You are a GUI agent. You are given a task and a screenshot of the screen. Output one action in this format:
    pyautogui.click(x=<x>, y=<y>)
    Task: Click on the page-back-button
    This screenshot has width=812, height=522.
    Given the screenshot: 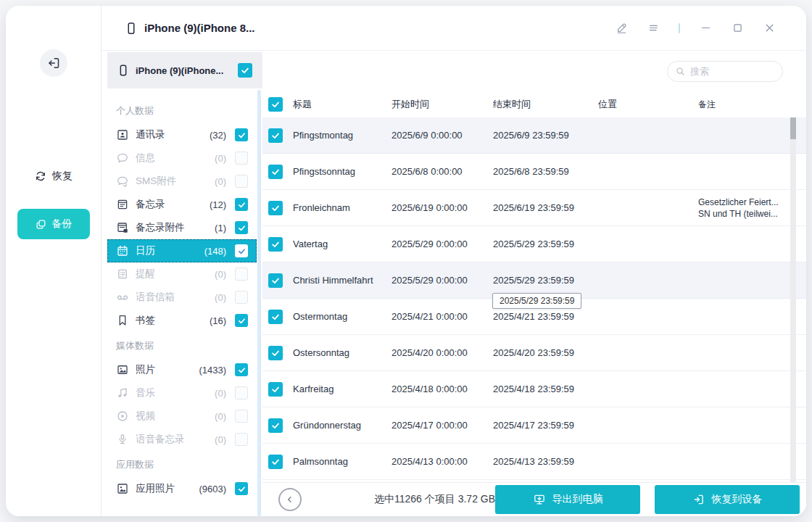 What is the action you would take?
    pyautogui.click(x=290, y=500)
    